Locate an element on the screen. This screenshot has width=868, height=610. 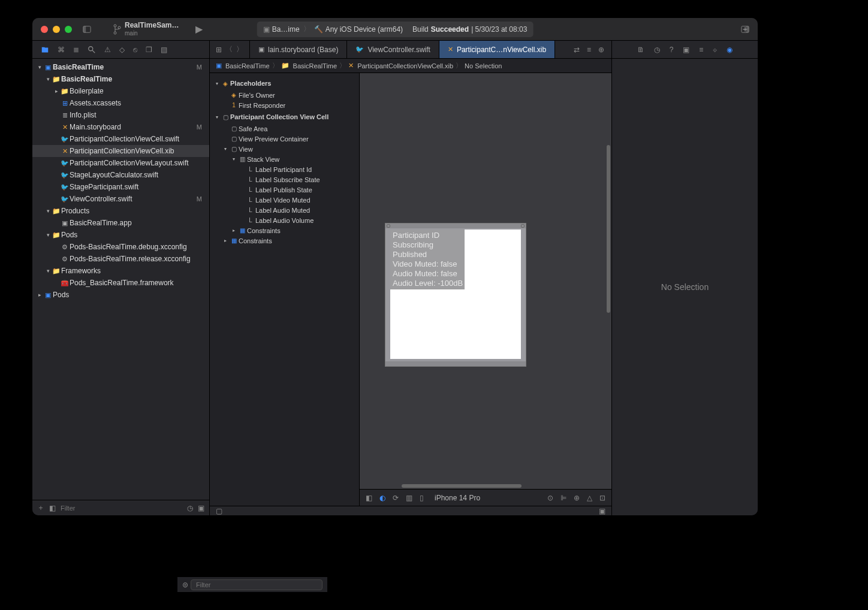
collection-view-cell: Participant IDSubscribingPublishedVideo … is located at coordinates (456, 295).